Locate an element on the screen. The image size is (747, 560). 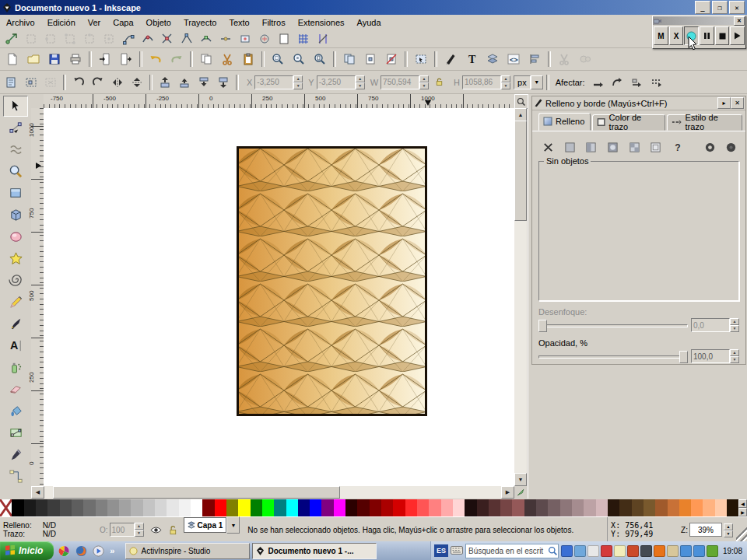
spiral-tool-button is located at coordinates (16, 280).